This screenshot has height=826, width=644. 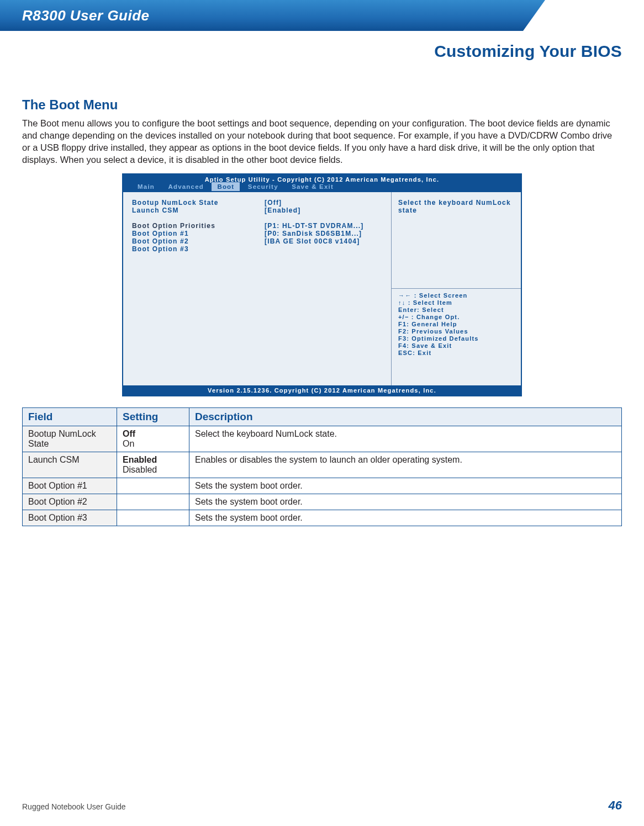 I want to click on bios-tab-boot: Boot, so click(x=225, y=187).